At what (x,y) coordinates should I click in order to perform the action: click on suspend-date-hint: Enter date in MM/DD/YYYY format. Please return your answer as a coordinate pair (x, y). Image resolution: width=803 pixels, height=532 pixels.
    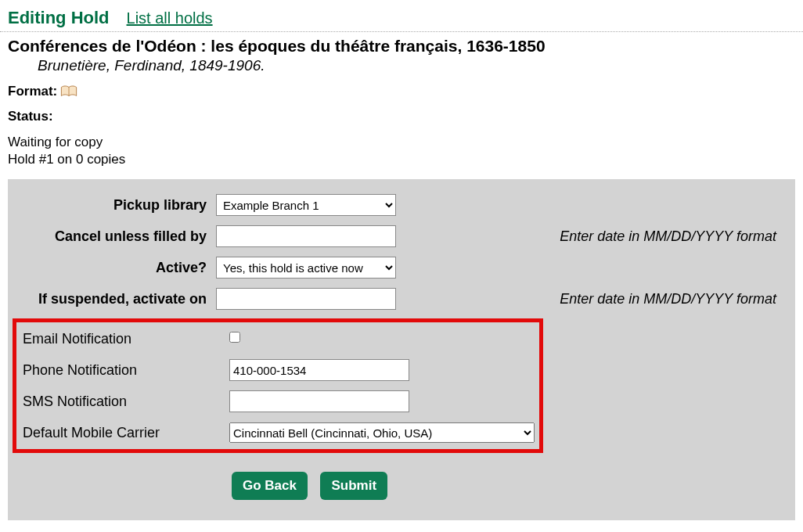
    Looking at the image, I should click on (675, 299).